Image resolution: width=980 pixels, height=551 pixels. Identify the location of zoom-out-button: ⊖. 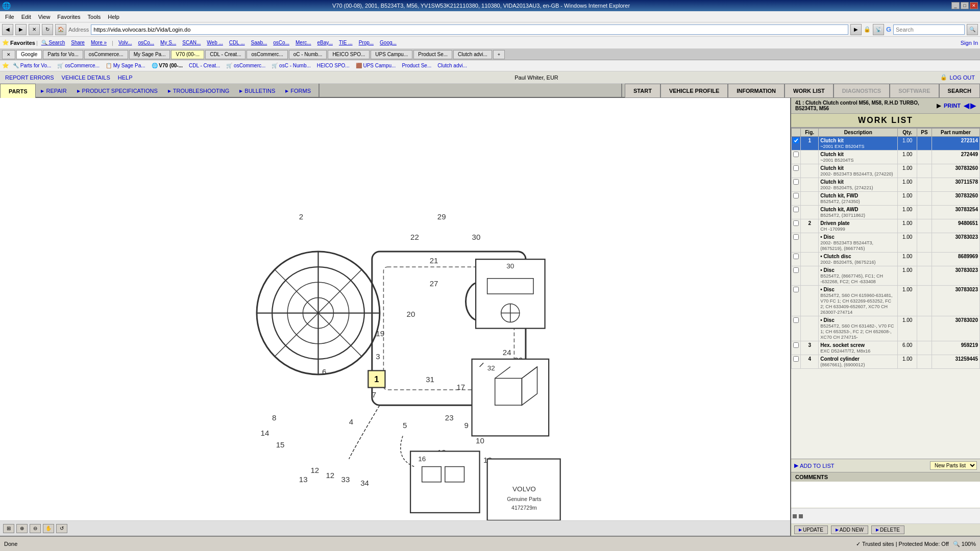
(35, 529).